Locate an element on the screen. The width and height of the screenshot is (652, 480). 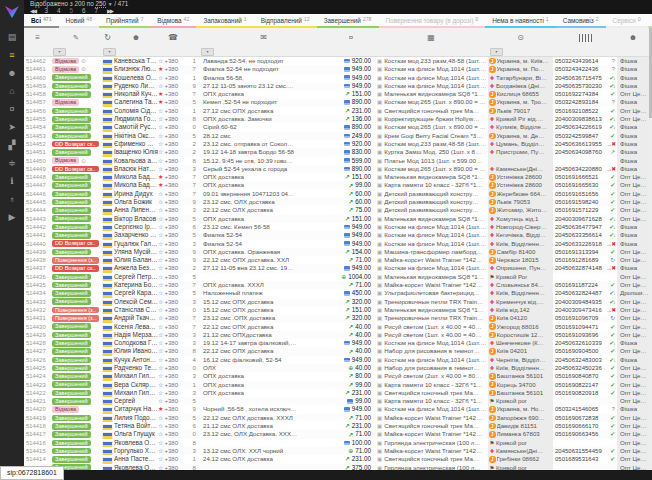
table-row: 514425 Завершений Радченко Тетяна ☆+380 … is located at coordinates (336, 368).